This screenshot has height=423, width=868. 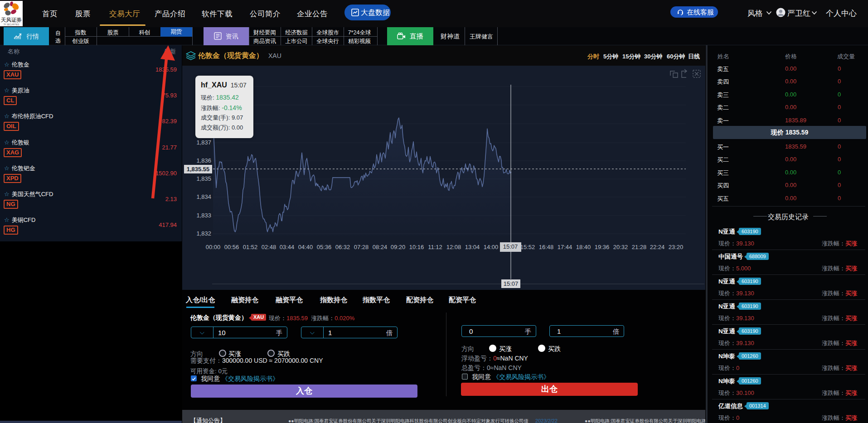 What do you see at coordinates (472, 247) in the screenshot?
I see `svg-text: 13:04` at bounding box center [472, 247].